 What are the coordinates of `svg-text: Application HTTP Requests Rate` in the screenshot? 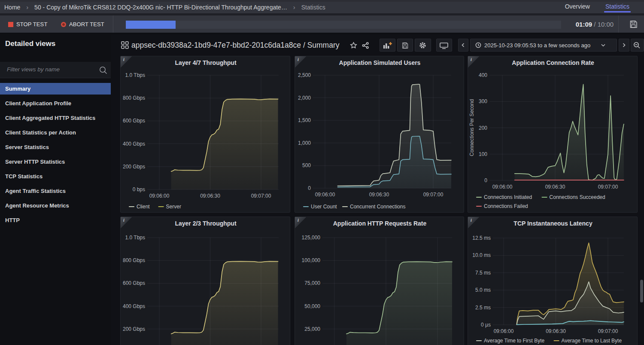 It's located at (380, 223).